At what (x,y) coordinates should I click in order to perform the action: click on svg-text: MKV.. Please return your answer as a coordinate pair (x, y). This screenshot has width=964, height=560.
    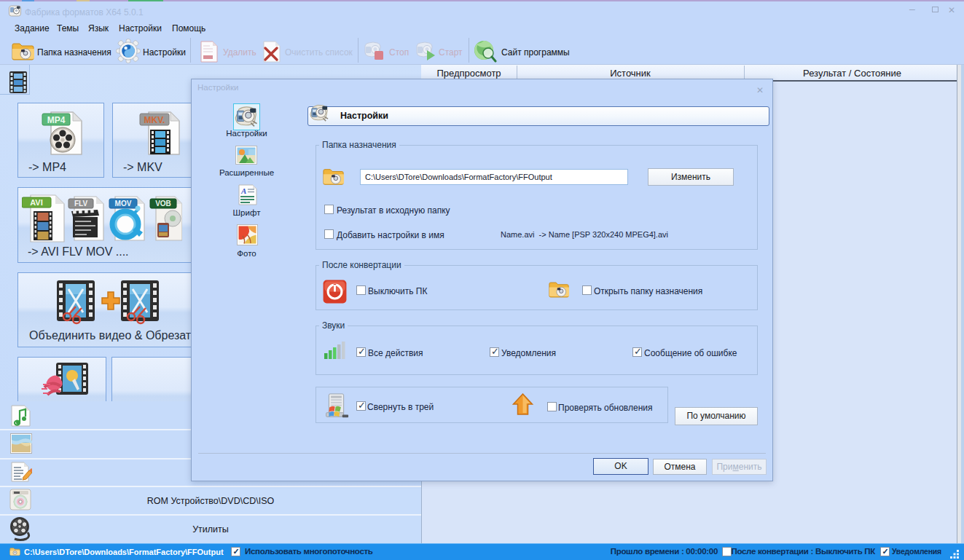
    Looking at the image, I should click on (154, 120).